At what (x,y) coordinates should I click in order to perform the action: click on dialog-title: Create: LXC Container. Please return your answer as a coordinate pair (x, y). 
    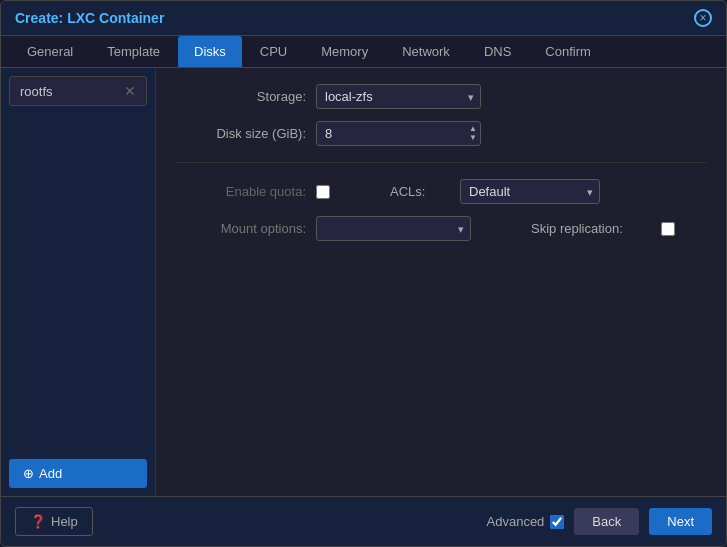
    Looking at the image, I should click on (90, 18).